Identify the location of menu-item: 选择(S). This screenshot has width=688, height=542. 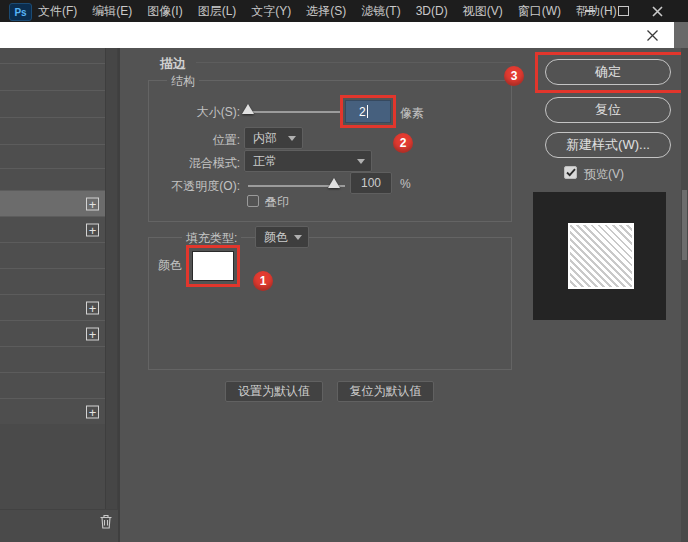
(326, 12).